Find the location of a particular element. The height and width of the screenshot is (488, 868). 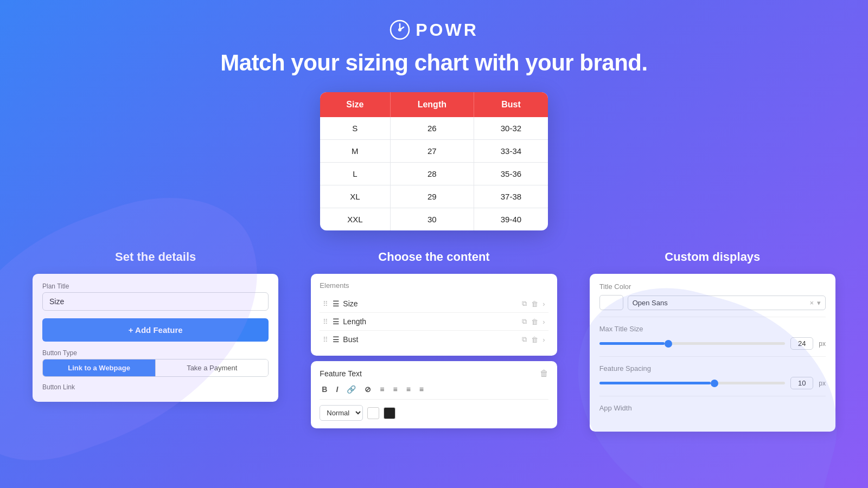

btn-link-webpage: Link to a Webpage is located at coordinates (99, 368).